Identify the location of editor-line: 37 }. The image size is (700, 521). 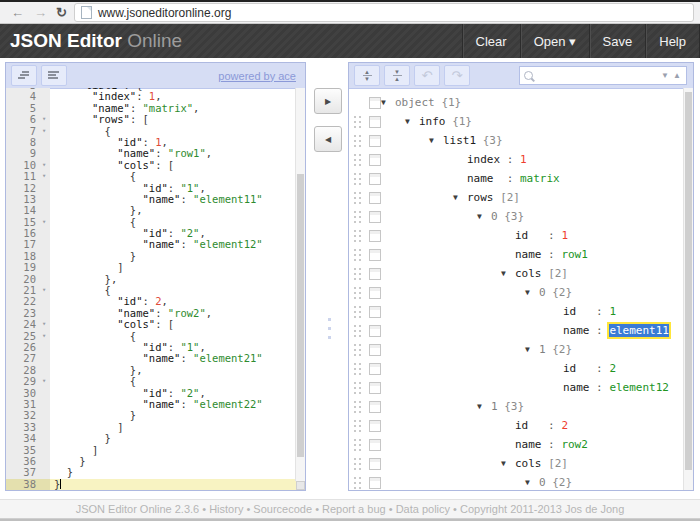
(156, 472).